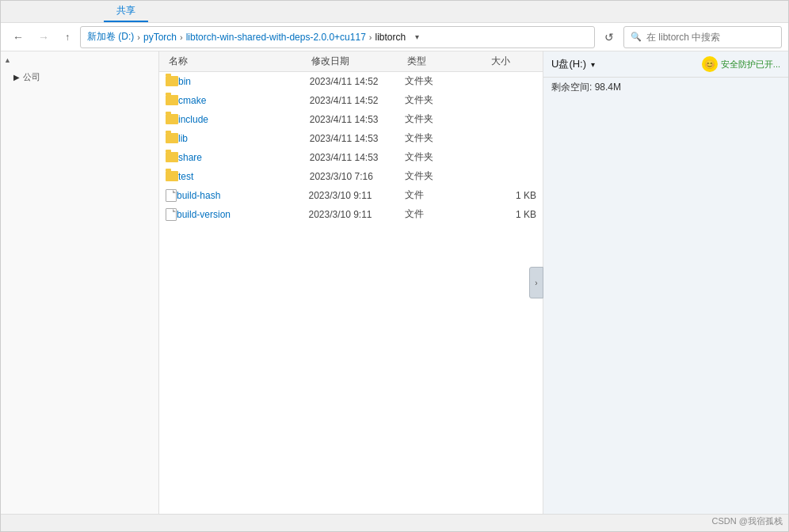  Describe the element at coordinates (710, 64) in the screenshot. I see `security-icon: 😊` at that location.